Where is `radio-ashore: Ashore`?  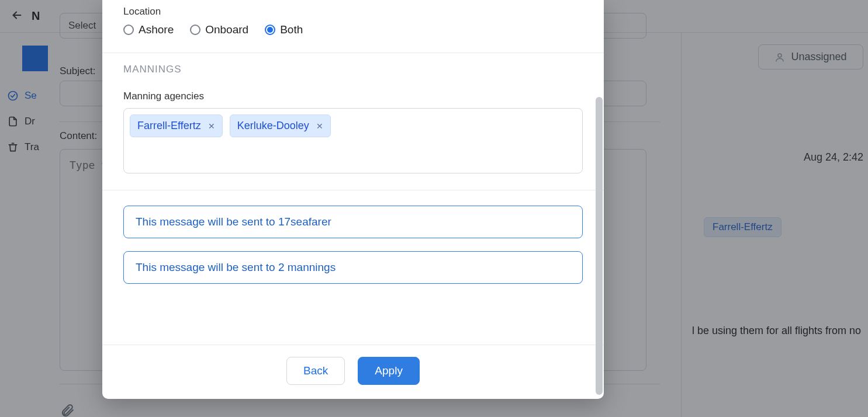 radio-ashore: Ashore is located at coordinates (148, 30).